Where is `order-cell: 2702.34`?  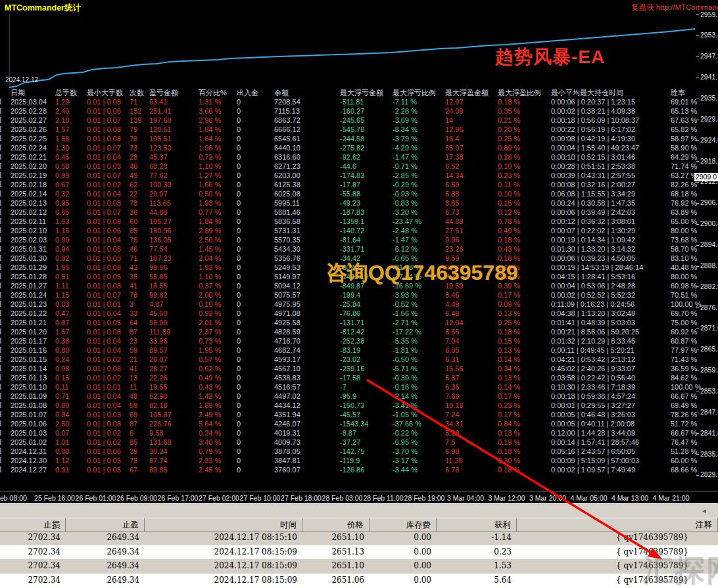
order-cell: 2702.34 is located at coordinates (33, 581).